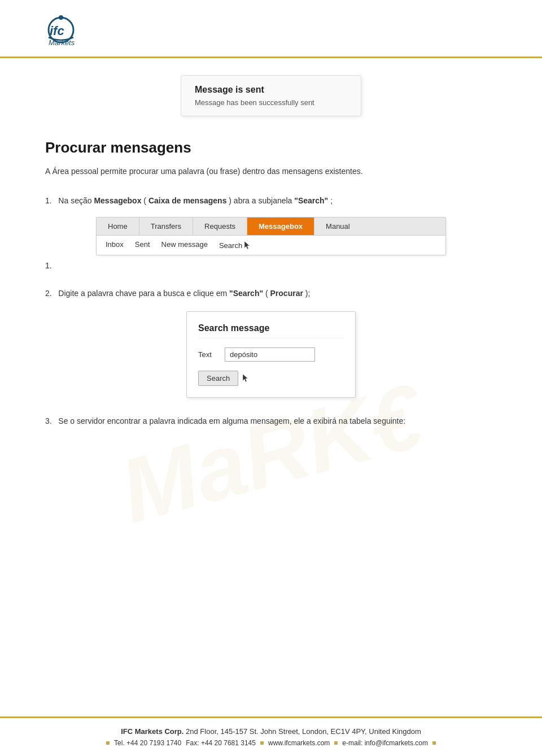 The image size is (542, 756). I want to click on step-1-after: ) abra a subjanela, so click(261, 201).